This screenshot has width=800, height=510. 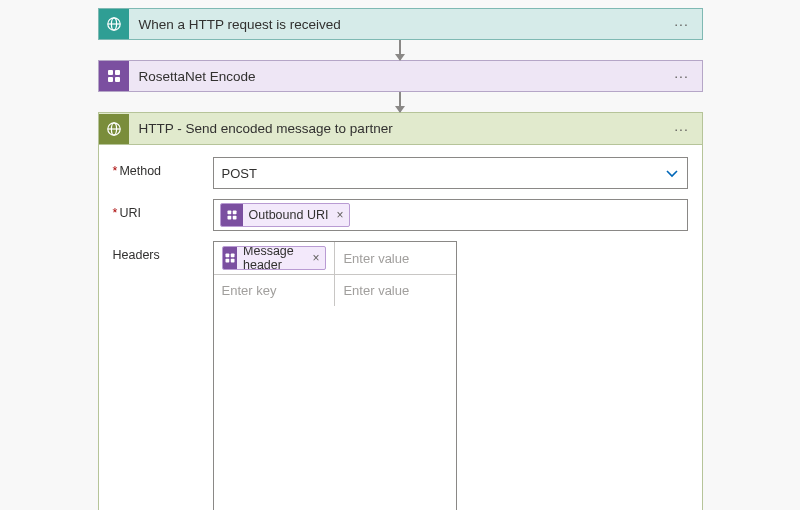 What do you see at coordinates (274, 290) in the screenshot?
I see `header-key-input: Enter key` at bounding box center [274, 290].